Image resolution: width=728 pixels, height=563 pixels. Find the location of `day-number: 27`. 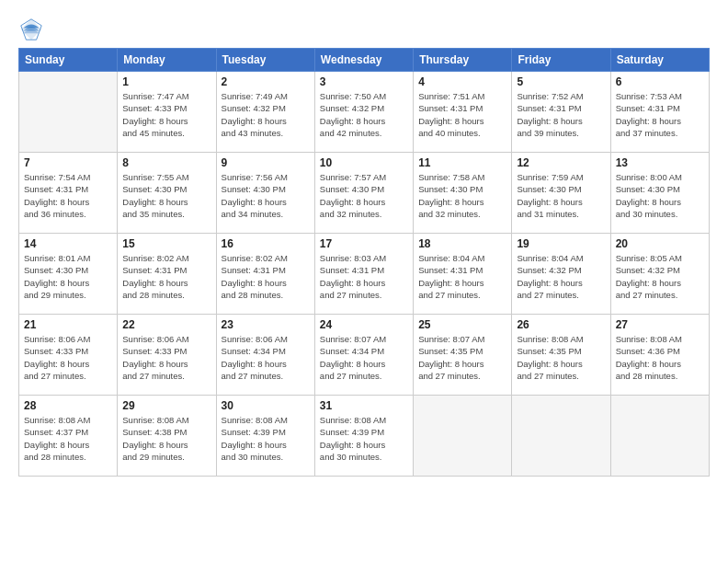

day-number: 27 is located at coordinates (660, 325).